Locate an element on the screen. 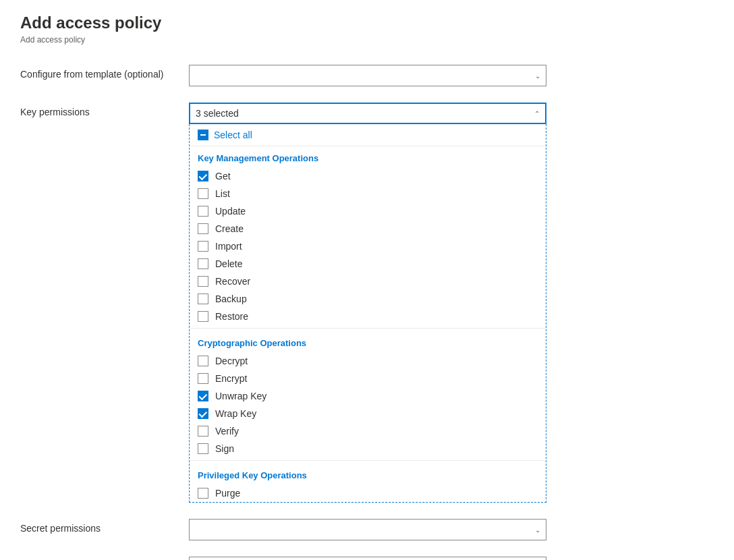 The width and height of the screenshot is (734, 560). checkbox-restore: Restore is located at coordinates (368, 316).